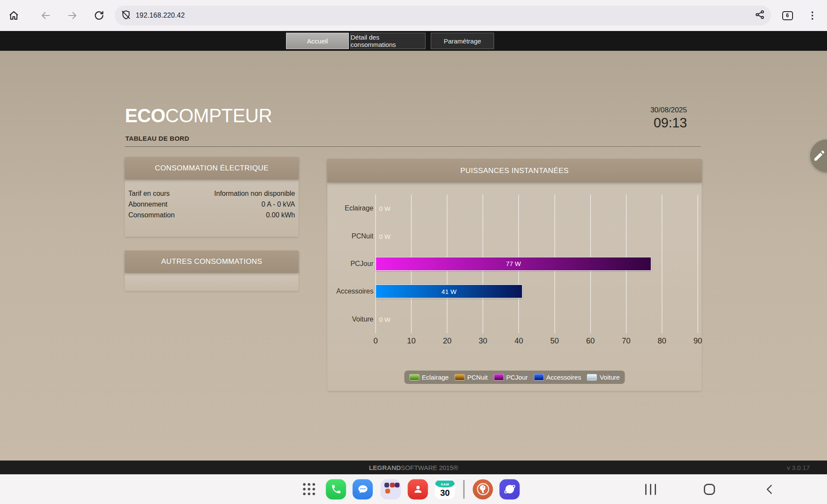 The width and height of the screenshot is (827, 504). Describe the element at coordinates (414, 15) in the screenshot. I see `browser-toolbar: 192.168.220.42 6 ⋮` at that location.